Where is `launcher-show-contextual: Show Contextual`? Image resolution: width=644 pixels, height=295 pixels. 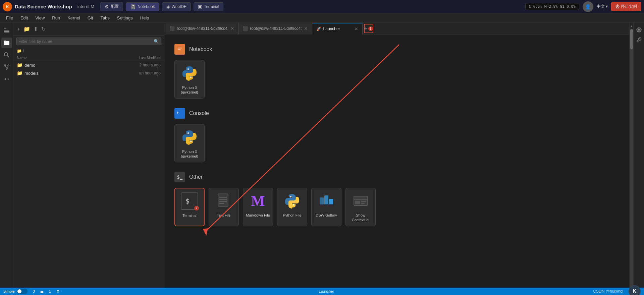 launcher-show-contextual: Show Contextual is located at coordinates (361, 207).